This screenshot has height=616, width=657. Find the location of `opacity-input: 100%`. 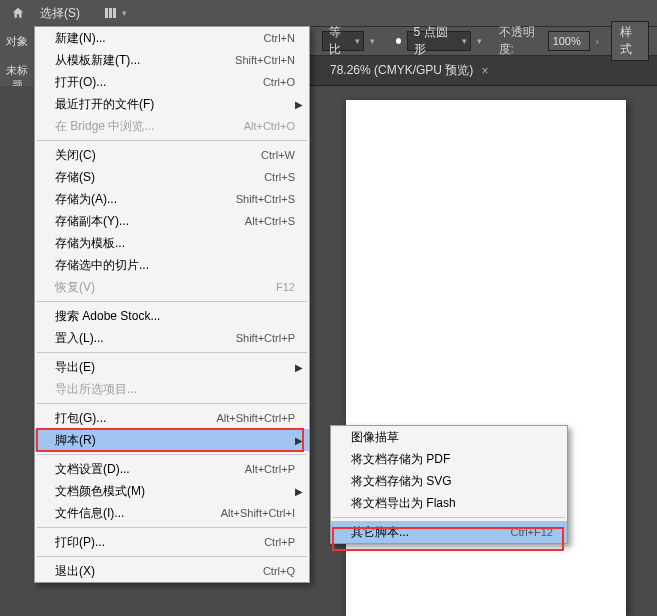

opacity-input: 100% is located at coordinates (569, 41).